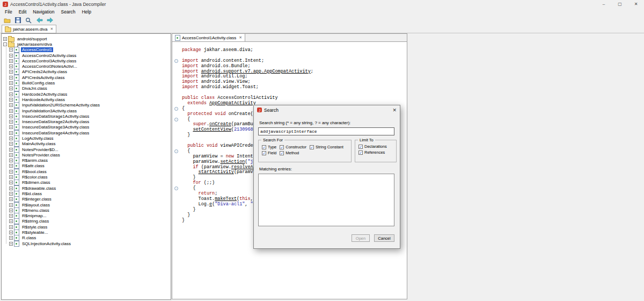  I want to click on minimize-icon: –, so click(604, 4).